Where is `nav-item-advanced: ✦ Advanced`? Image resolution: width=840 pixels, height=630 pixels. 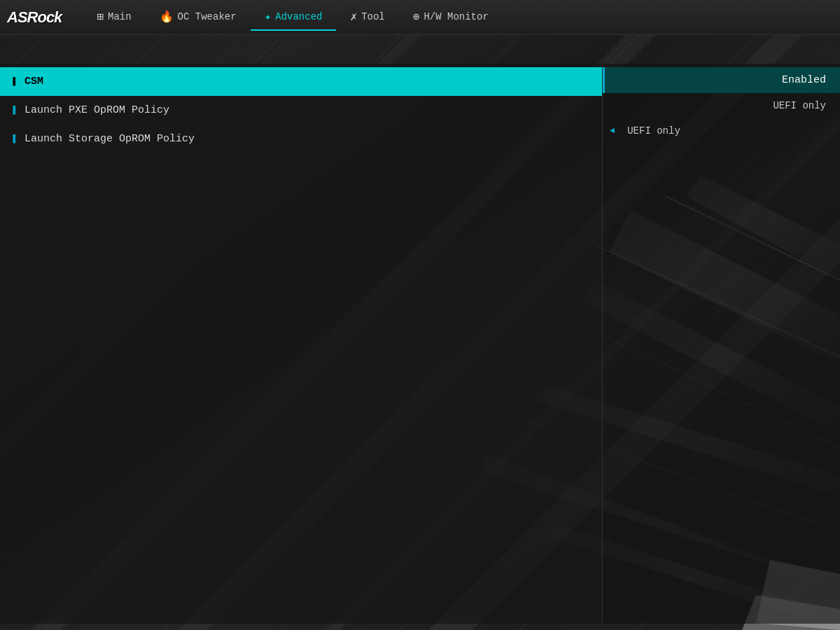 nav-item-advanced: ✦ Advanced is located at coordinates (294, 18).